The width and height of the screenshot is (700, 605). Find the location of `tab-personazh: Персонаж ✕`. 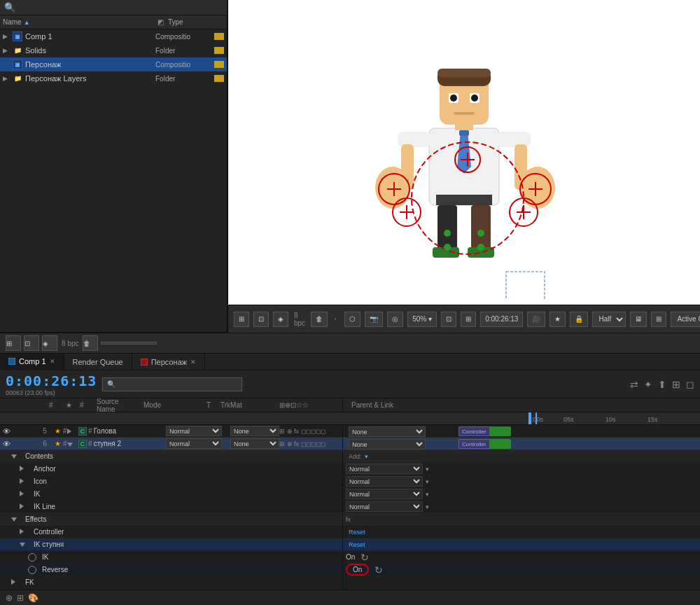

tab-personazh: Персонаж ✕ is located at coordinates (169, 362).